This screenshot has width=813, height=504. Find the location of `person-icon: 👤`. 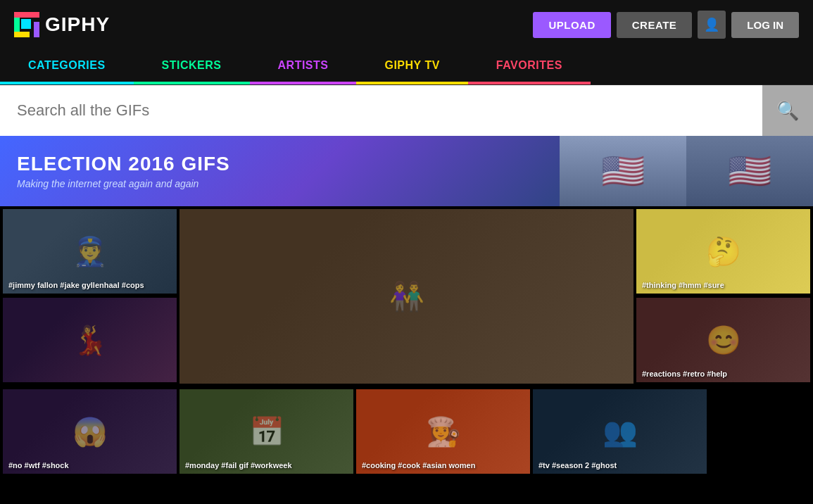

person-icon: 👤 is located at coordinates (712, 25).